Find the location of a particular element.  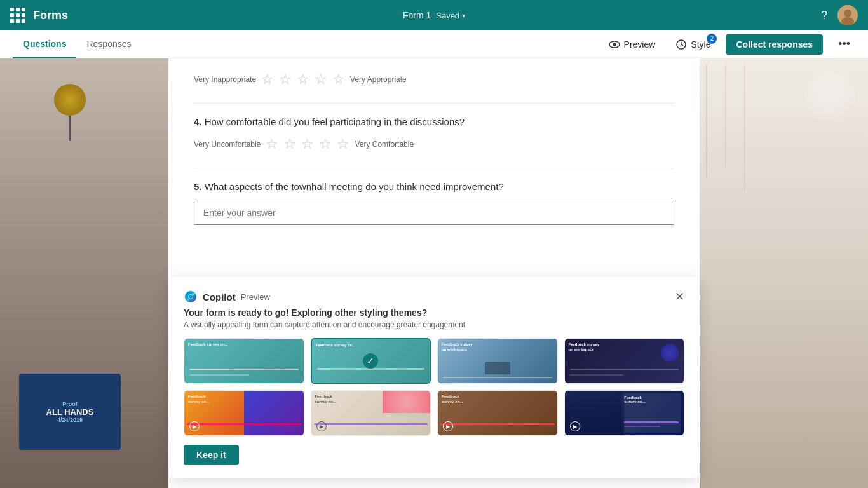

q3-star-5: ☆ is located at coordinates (339, 79).